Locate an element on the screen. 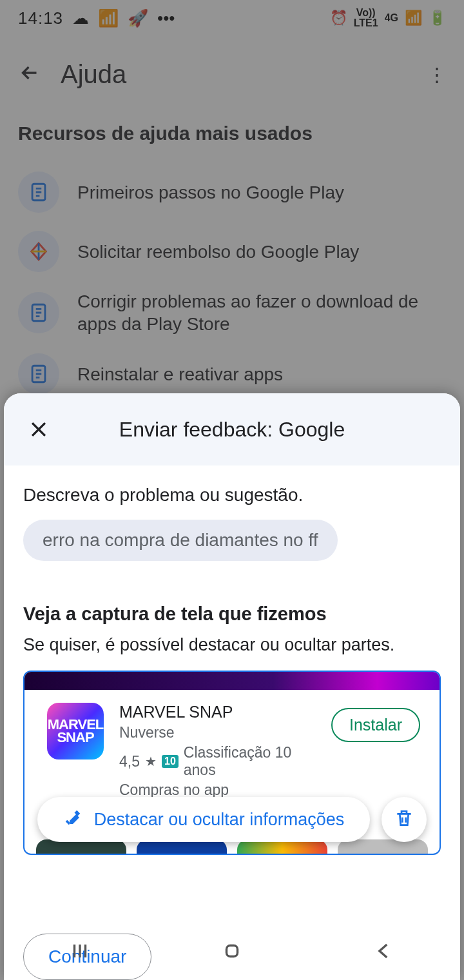 The image size is (464, 980). recents-button is located at coordinates (80, 952).